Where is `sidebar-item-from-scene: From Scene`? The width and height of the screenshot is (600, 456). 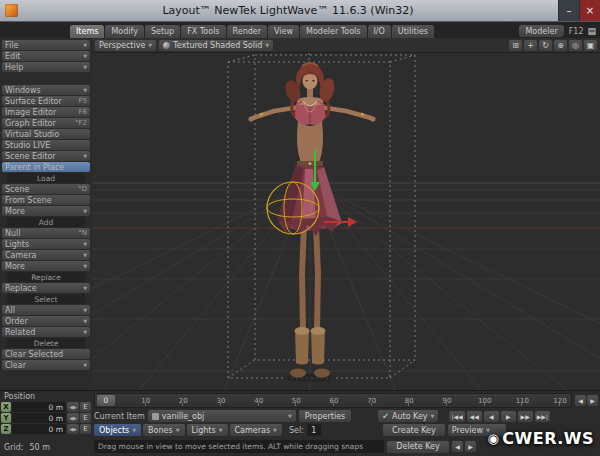 sidebar-item-from-scene: From Scene is located at coordinates (46, 200).